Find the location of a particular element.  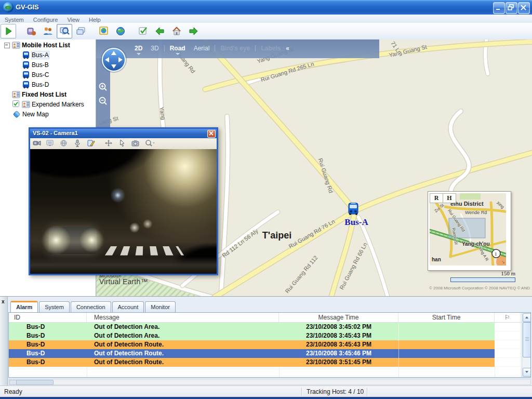

tab-connection: Connection is located at coordinates (91, 307).